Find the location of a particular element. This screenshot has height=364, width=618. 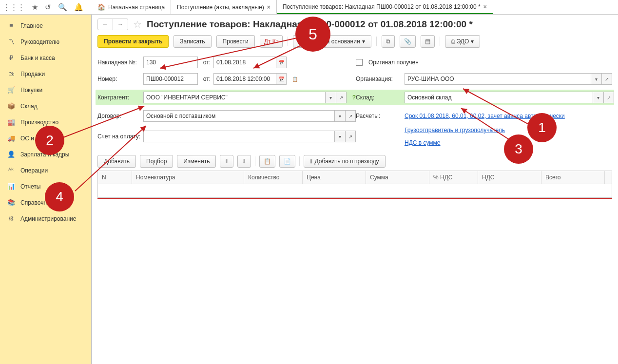

favorite-star-icon: ☆ is located at coordinates (137, 24).